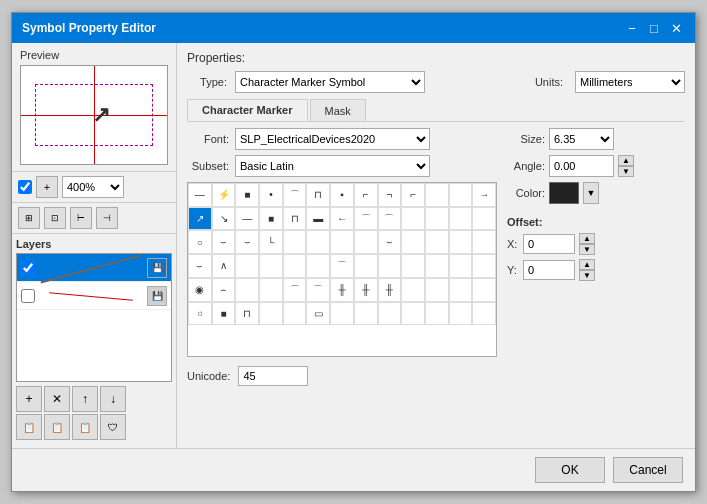 The image size is (707, 504). Describe the element at coordinates (224, 195) in the screenshot. I see `char-cell: ⚡` at that location.